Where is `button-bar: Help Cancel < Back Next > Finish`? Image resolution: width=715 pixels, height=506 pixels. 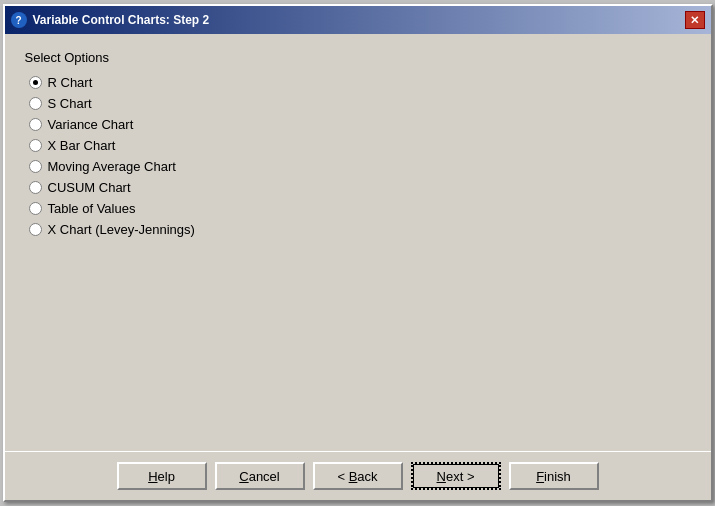
button-bar: Help Cancel < Back Next > Finish is located at coordinates (358, 476).